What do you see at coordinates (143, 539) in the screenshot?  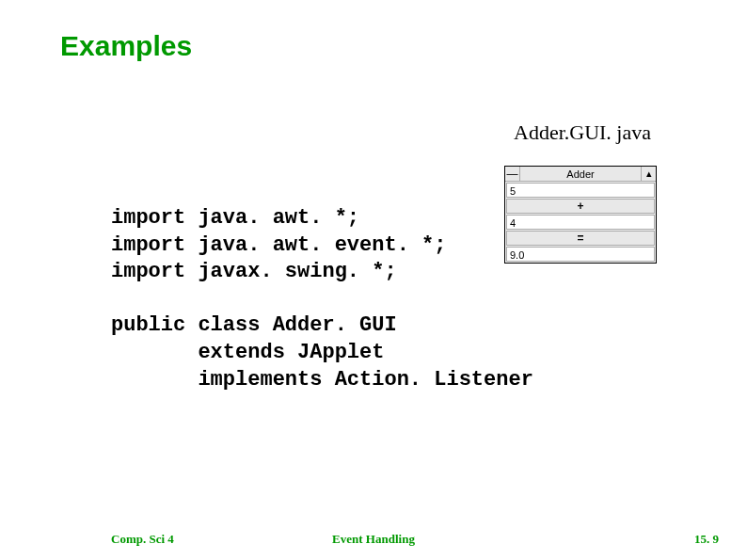 I see `footer-course: Comp. Sci 4` at bounding box center [143, 539].